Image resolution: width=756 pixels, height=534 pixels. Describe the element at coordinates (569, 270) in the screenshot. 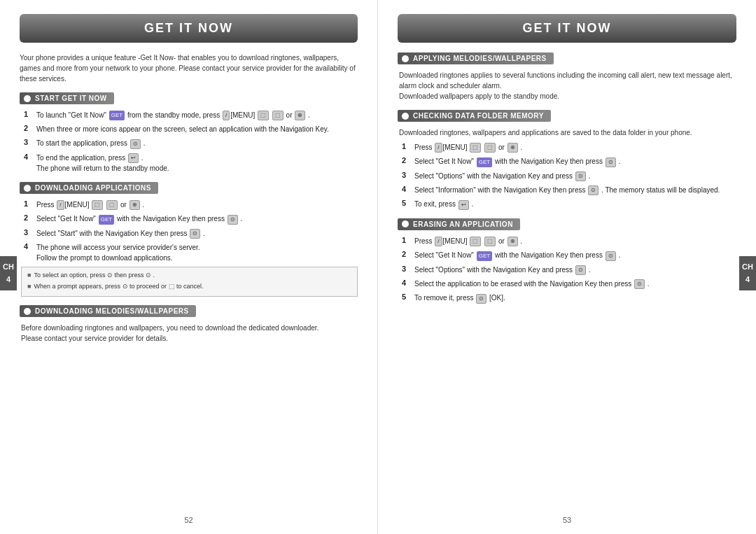

I see `er-step-3: 3 Select "Options" with the Navigation K…` at that location.